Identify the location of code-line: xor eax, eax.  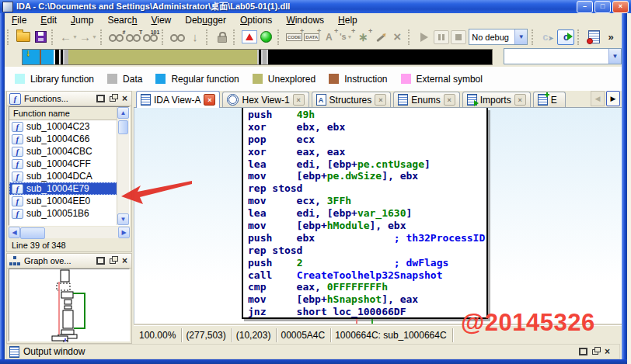
(367, 152).